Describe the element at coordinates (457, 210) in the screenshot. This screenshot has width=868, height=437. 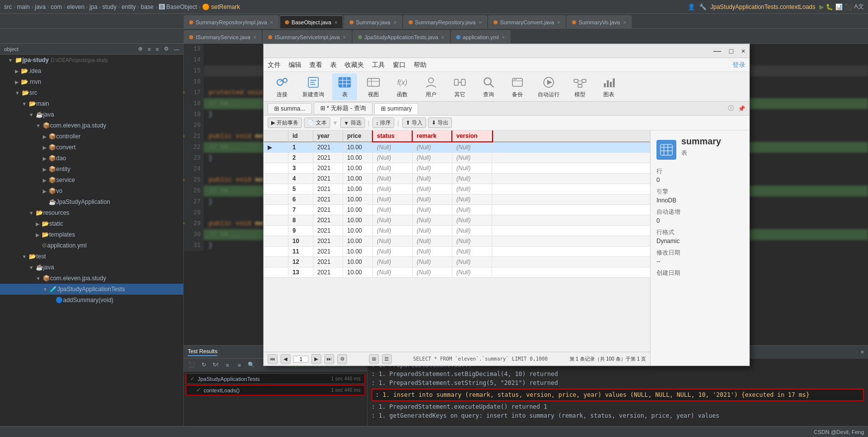
I see `table-row: 7 2021 10.00 (Null) (Null) (Null)` at that location.